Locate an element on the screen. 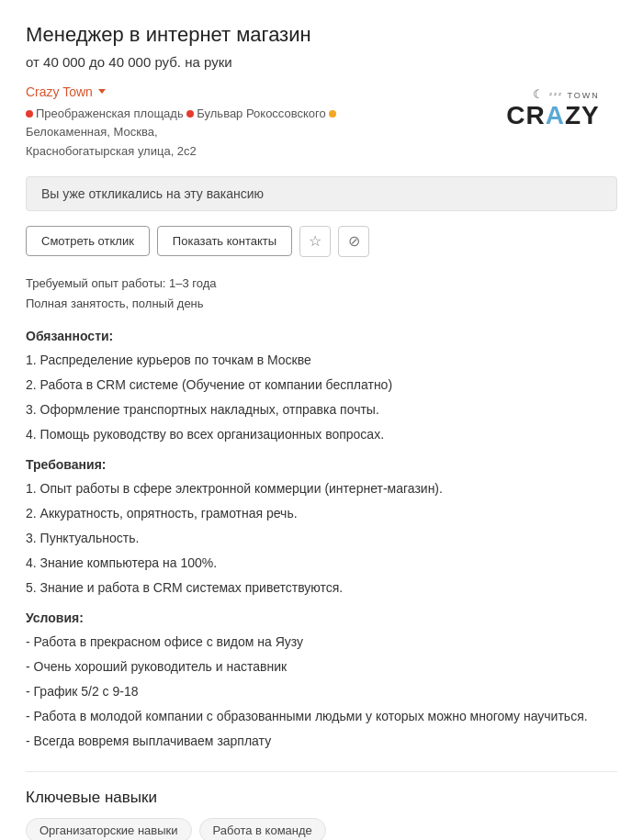 The width and height of the screenshot is (643, 840). list-item: - Работа в молодой компании с образованн… is located at coordinates (322, 716).